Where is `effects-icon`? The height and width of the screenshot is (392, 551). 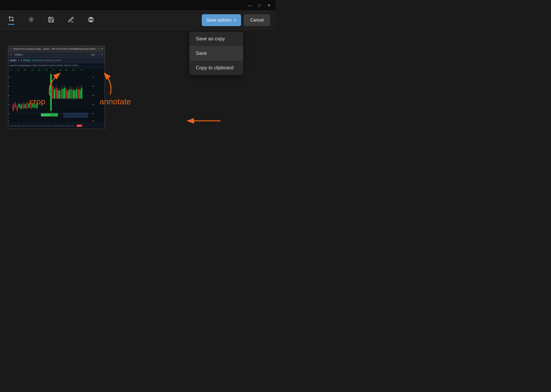
effects-icon is located at coordinates (91, 20).